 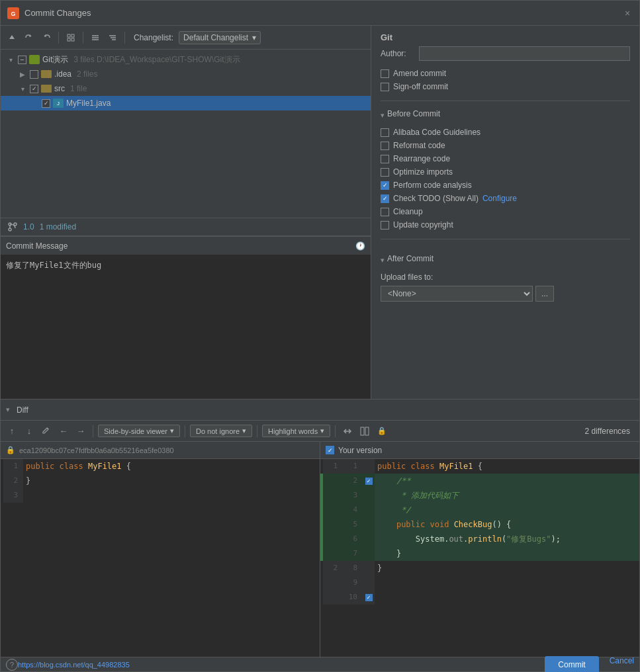 What do you see at coordinates (330, 450) in the screenshot?
I see `diff-right-checkbox: ✓` at bounding box center [330, 450].